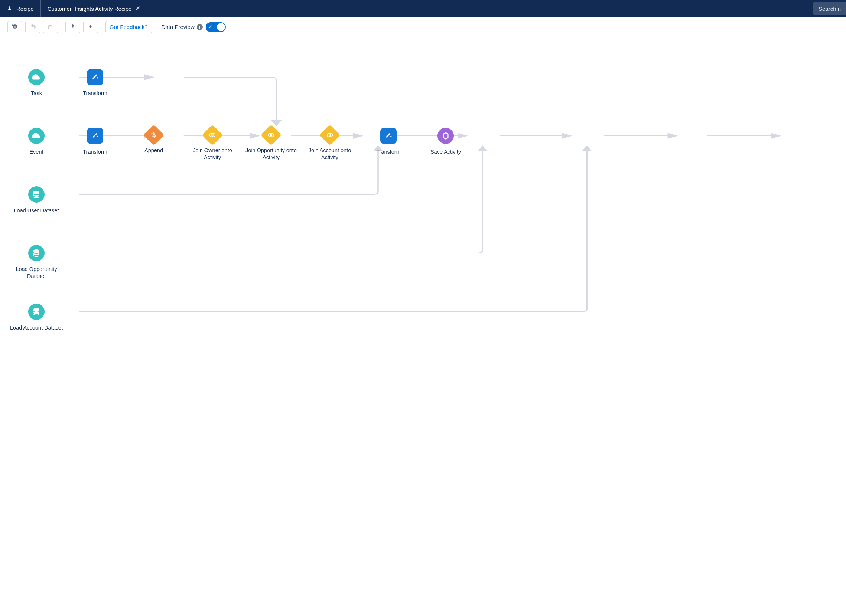 The width and height of the screenshot is (846, 616). Describe the element at coordinates (138, 9) in the screenshot. I see `edit-icon` at that location.